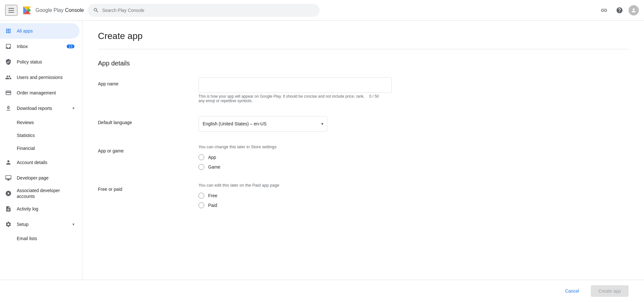 The width and height of the screenshot is (644, 302). What do you see at coordinates (201, 196) in the screenshot?
I see `radio-free` at bounding box center [201, 196].